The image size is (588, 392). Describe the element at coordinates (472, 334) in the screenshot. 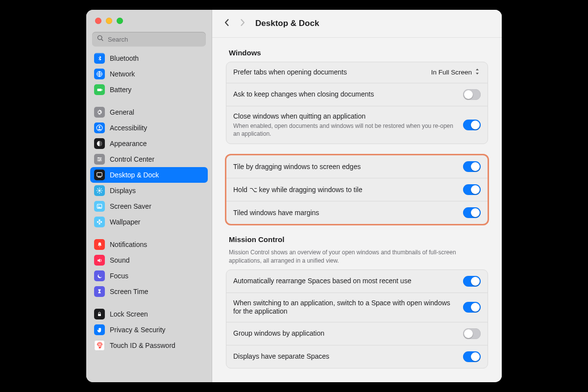

I see `toggle-group-by-app` at that location.